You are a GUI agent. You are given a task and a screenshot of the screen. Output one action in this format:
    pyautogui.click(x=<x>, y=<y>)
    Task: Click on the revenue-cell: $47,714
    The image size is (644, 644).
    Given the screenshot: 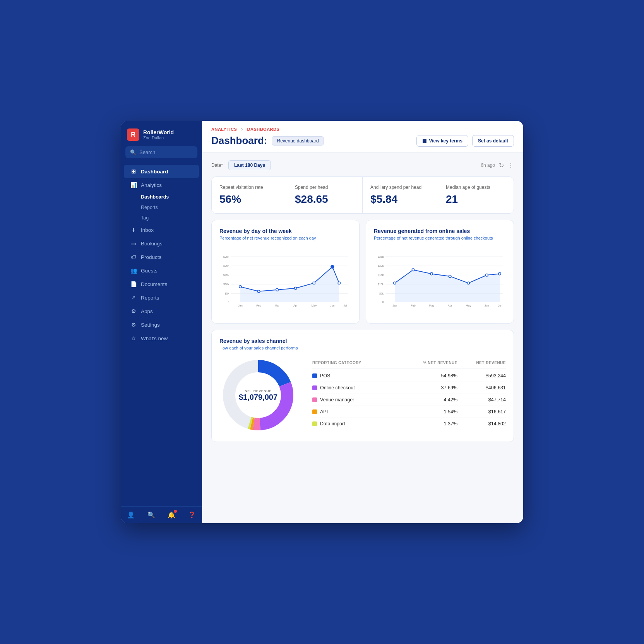 What is the action you would take?
    pyautogui.click(x=481, y=400)
    